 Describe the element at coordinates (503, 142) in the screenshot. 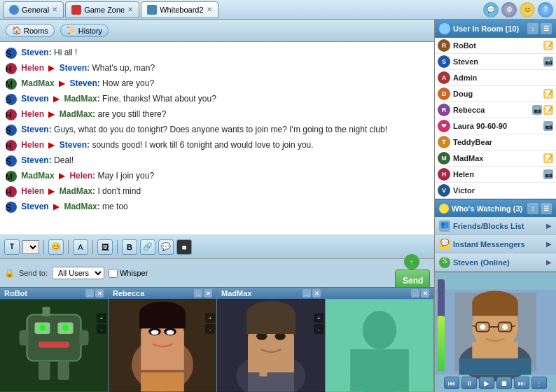

I see `username-teddybear: TeddyBear` at that location.